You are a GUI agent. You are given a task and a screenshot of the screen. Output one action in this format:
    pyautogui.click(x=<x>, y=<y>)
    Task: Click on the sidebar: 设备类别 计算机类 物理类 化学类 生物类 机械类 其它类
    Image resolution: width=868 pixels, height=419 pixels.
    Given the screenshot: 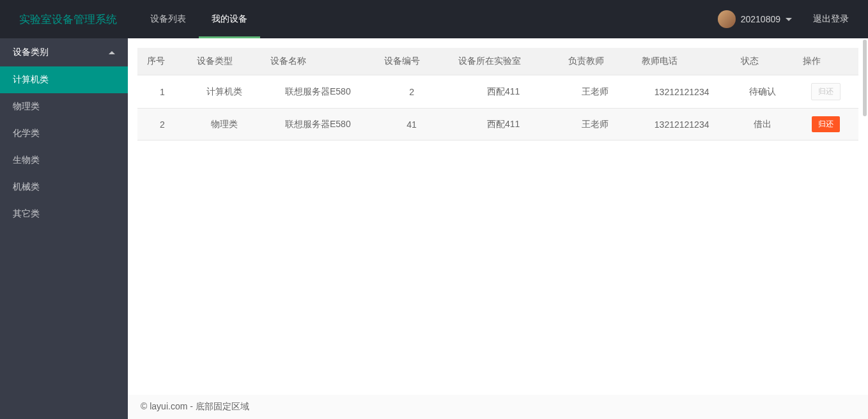 What is the action you would take?
    pyautogui.click(x=64, y=229)
    